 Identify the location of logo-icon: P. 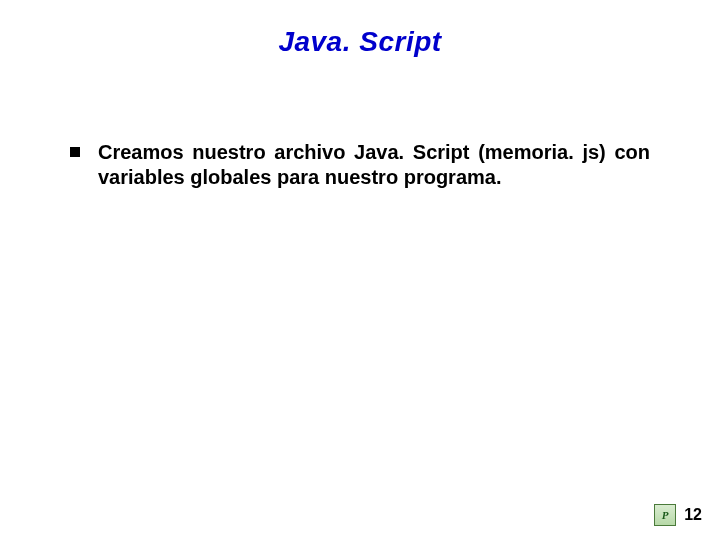
(665, 515).